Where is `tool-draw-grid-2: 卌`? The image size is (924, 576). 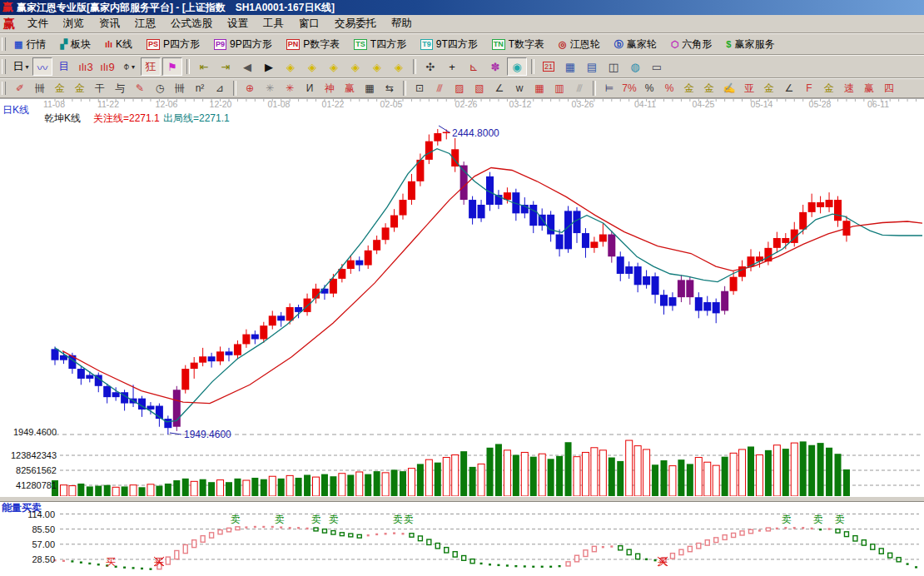 tool-draw-grid-2: 卌 is located at coordinates (180, 88).